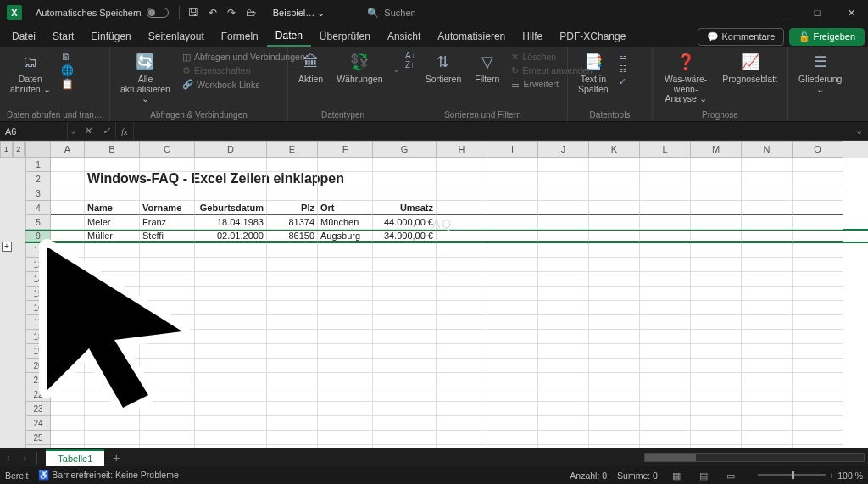 The image size is (868, 484). What do you see at coordinates (749, 69) in the screenshot?
I see `forecast-button: 📈Prognoseblatt` at bounding box center [749, 69].